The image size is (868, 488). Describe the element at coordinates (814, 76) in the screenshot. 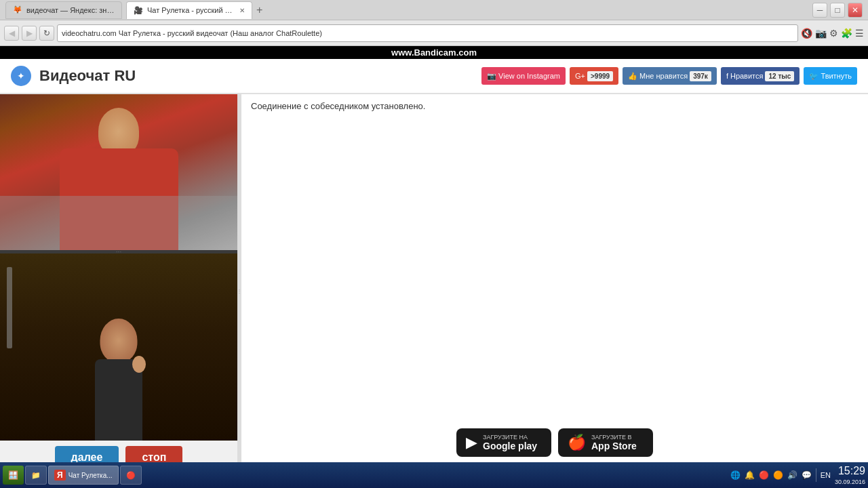

I see `twitter-icon: 🐦` at that location.